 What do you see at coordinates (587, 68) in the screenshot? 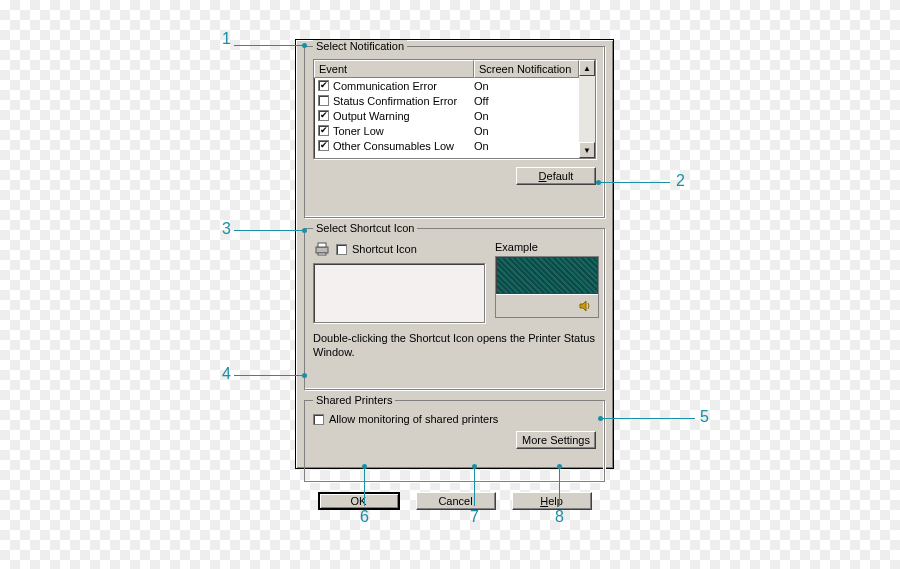
I see `scroll-up-icon: ▲` at bounding box center [587, 68].